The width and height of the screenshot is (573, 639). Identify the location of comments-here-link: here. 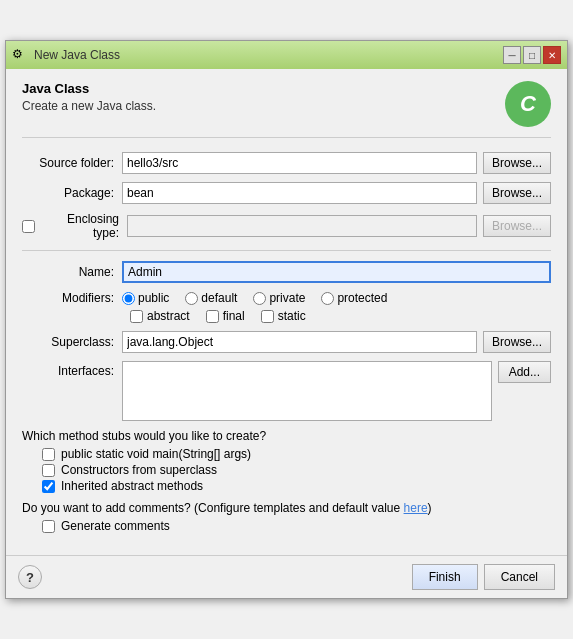
(416, 508).